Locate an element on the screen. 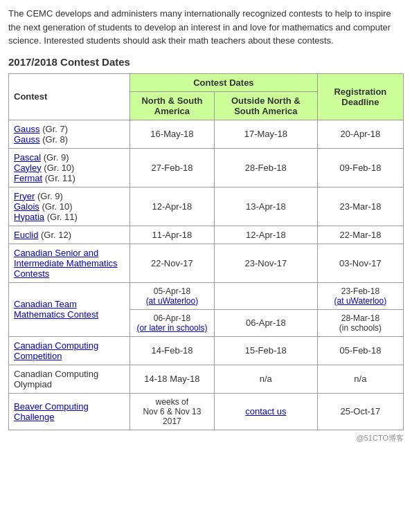 Image resolution: width=412 pixels, height=532 pixels. contest-cell: Gauss (Gr. 7) Gauss (Gr. 8) is located at coordinates (69, 134).